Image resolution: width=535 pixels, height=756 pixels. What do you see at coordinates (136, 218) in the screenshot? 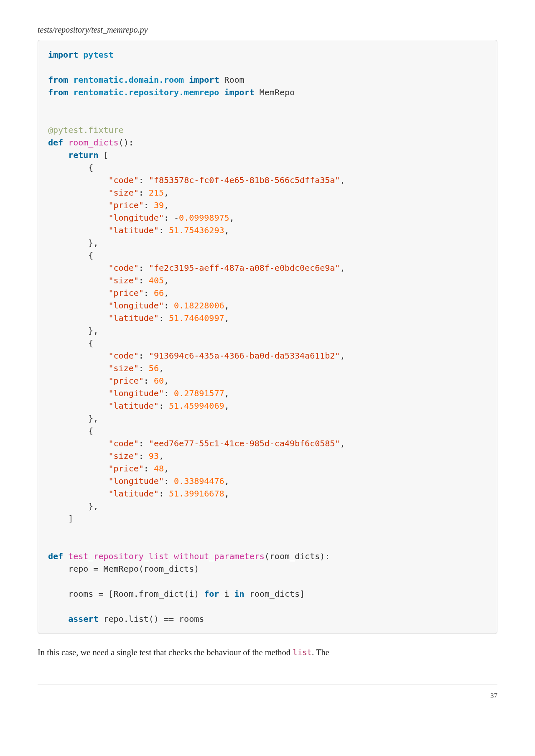
I see `k-lon-0: "longitude"` at bounding box center [136, 218].